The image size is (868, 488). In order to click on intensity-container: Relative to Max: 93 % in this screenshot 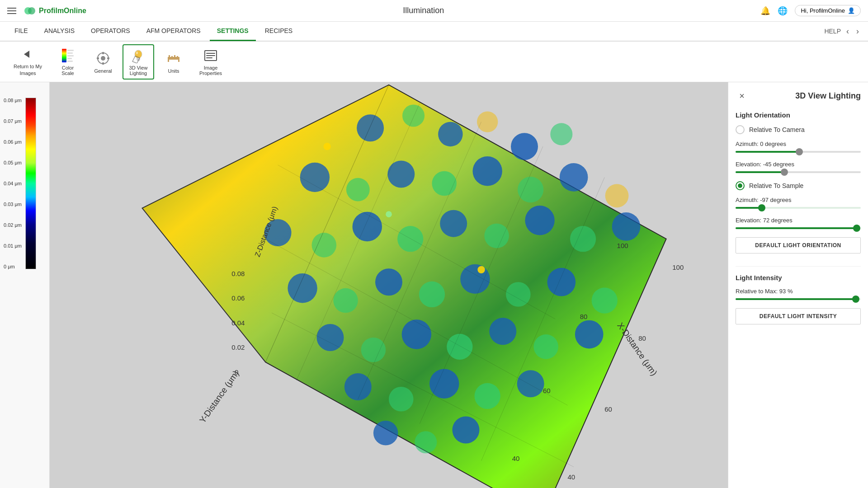, I will do `click(798, 294)`.